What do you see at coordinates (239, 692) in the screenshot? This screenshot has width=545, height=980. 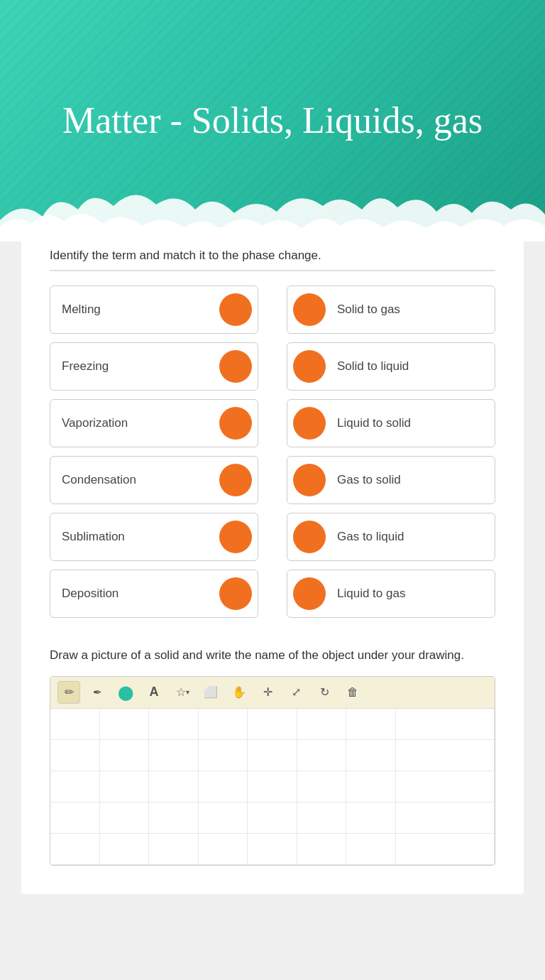 I see `hand-tool-button: ✋` at bounding box center [239, 692].